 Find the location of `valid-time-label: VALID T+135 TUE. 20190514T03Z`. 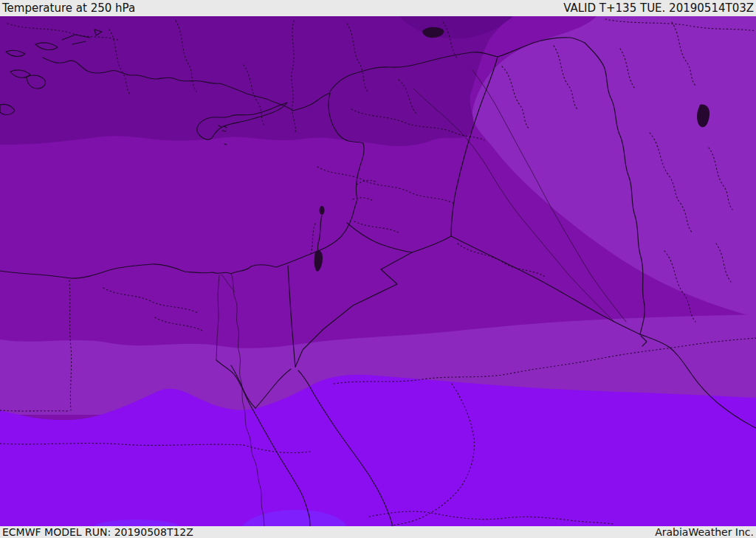

valid-time-label: VALID T+135 TUE. 20190514T03Z is located at coordinates (659, 8).